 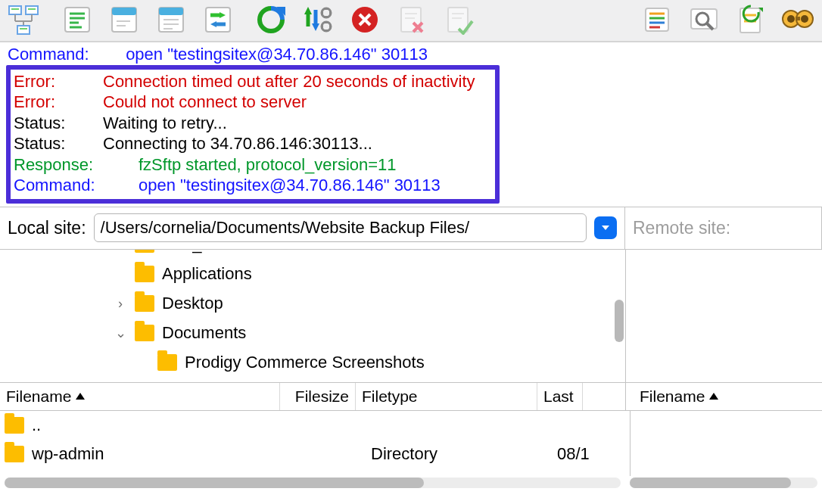 I want to click on file-row: .., so click(x=317, y=425).